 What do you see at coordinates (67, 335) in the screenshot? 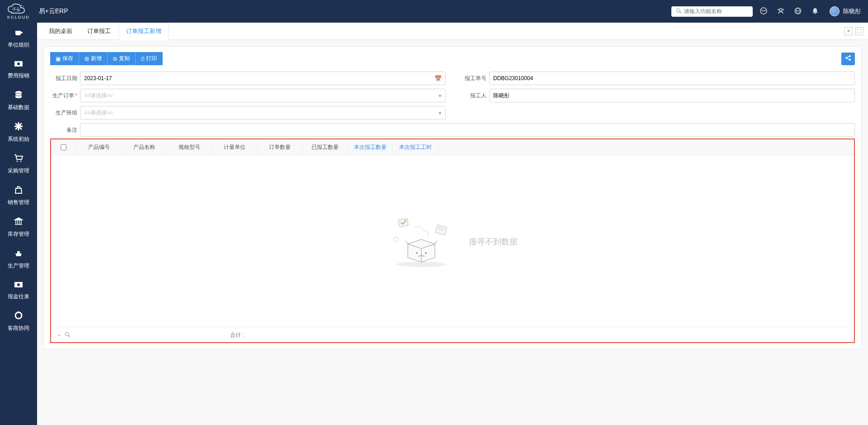
I see `search-footer-icon` at bounding box center [67, 335].